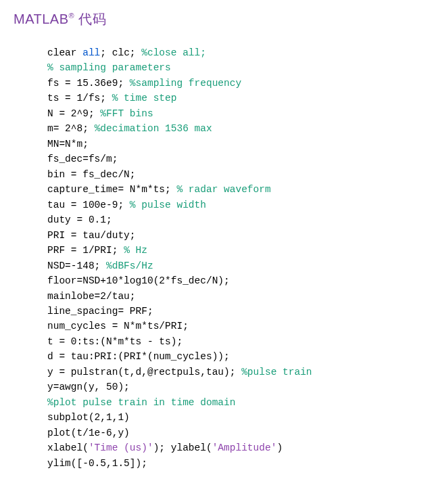  I want to click on heading-brand: MATLAB, so click(41, 19).